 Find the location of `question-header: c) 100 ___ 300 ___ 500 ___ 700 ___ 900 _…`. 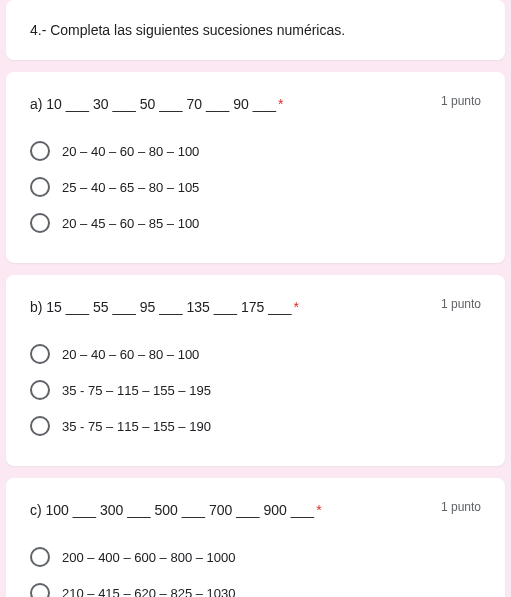

question-header: c) 100 ___ 300 ___ 500 ___ 700 ___ 900 _… is located at coordinates (256, 510).